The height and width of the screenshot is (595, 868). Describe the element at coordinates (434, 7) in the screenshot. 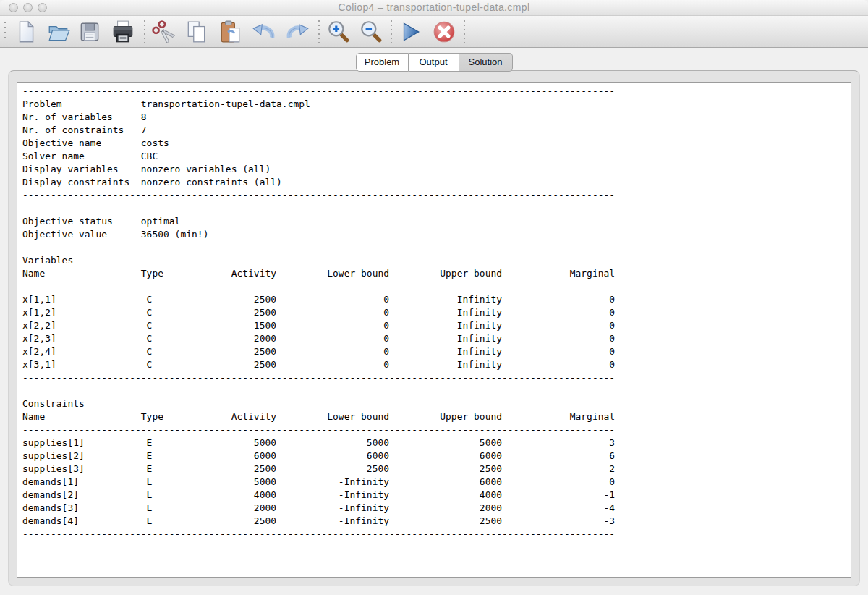

I see `window-title: Coliop4 – transportation-tupel-data.cmpl` at that location.